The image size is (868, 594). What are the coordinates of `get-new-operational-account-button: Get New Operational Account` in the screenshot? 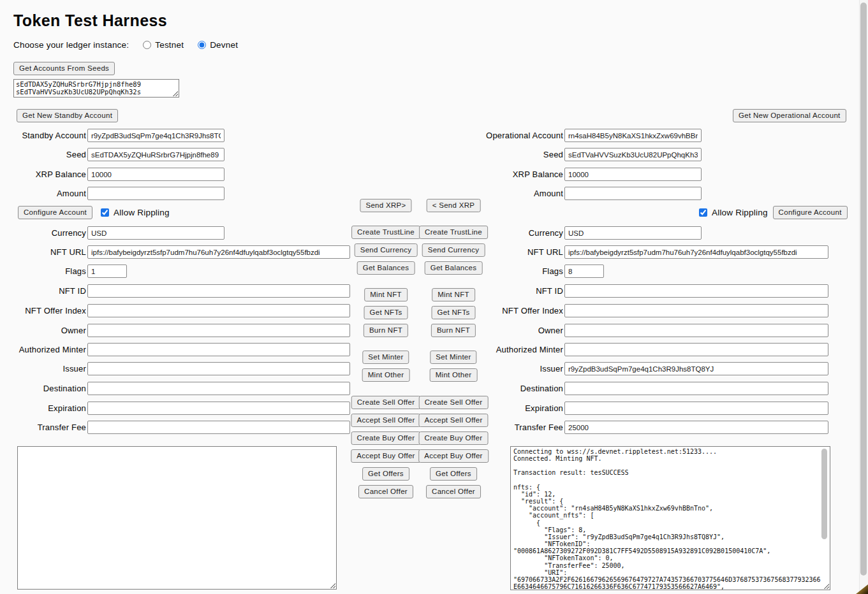 It's located at (790, 116).